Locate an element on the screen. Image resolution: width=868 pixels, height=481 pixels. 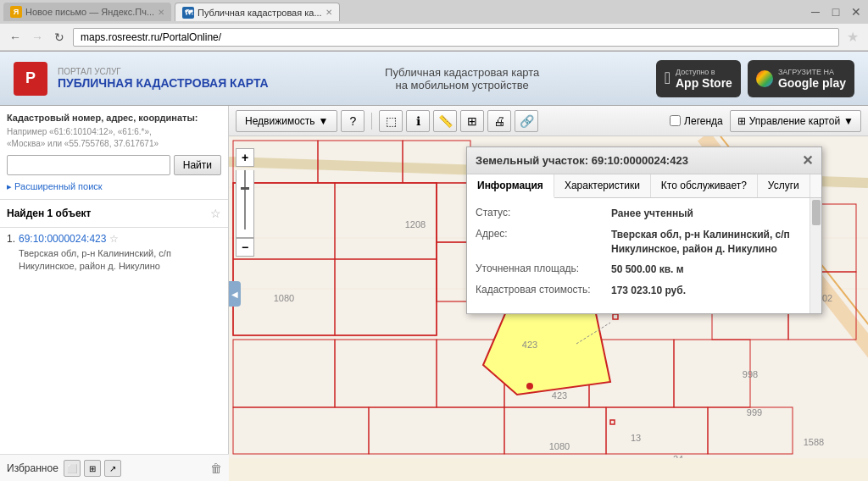
zoom-controls: + − is located at coordinates (245, 202).